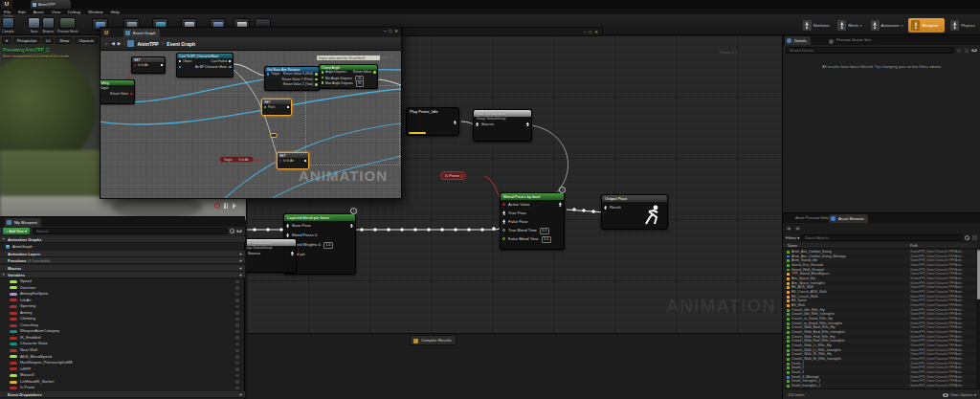  What do you see at coordinates (882, 237) in the screenshot?
I see `asset-search-input` at bounding box center [882, 237].